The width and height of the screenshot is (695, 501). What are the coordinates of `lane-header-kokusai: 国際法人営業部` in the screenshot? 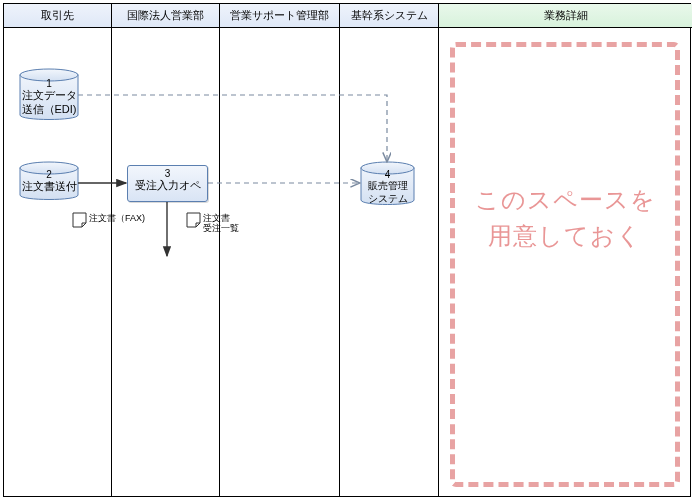 It's located at (166, 16).